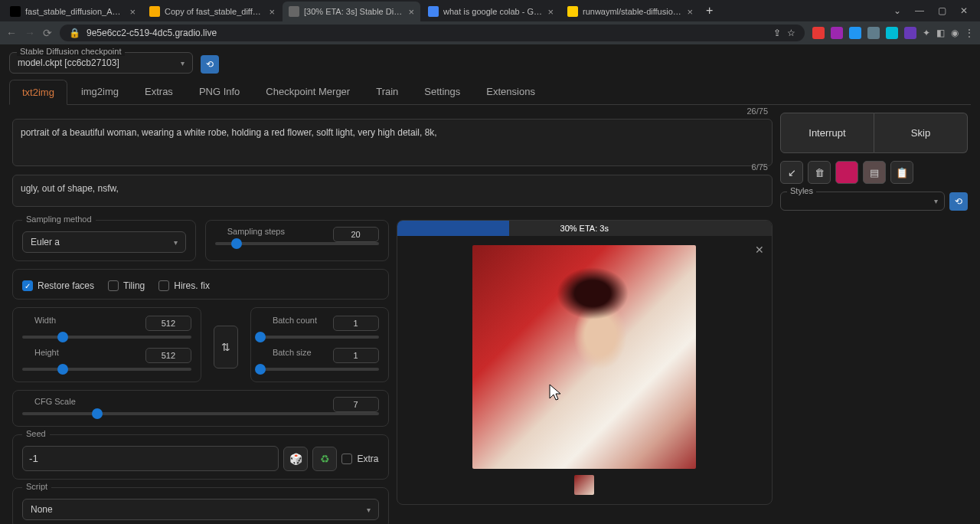  What do you see at coordinates (295, 320) in the screenshot?
I see `batch-count-label: Batch count` at bounding box center [295, 320].